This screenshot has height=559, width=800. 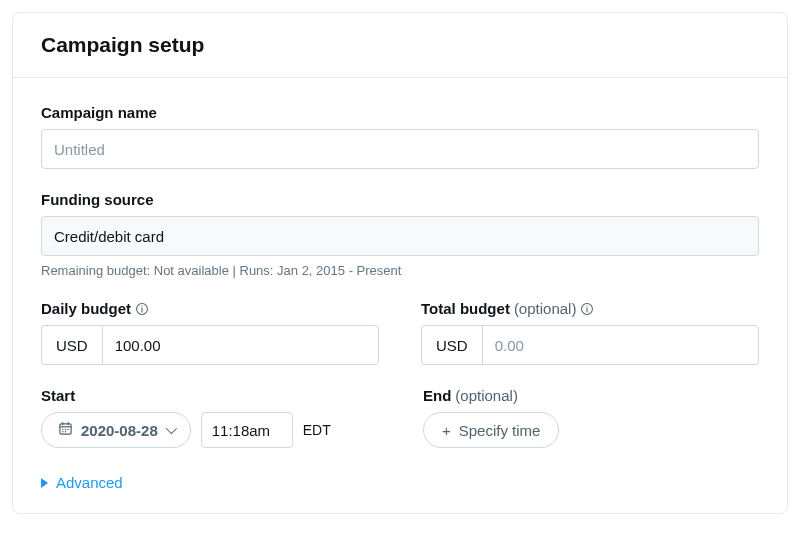 What do you see at coordinates (211, 430) in the screenshot?
I see `start-controls: 2020-08-28 EDT` at bounding box center [211, 430].